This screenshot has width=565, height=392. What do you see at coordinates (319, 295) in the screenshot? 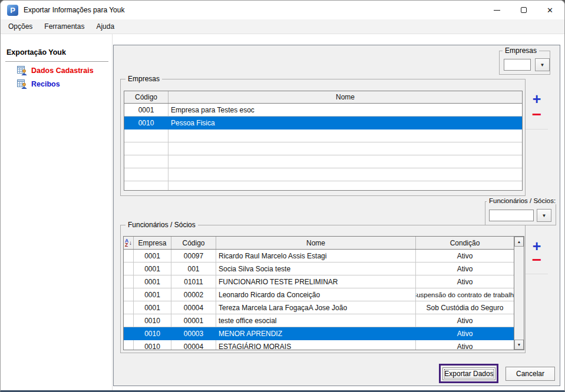
I see `funcionario-row: 0001 00002 Leonardo Ricardo da Conceição…` at bounding box center [319, 295].